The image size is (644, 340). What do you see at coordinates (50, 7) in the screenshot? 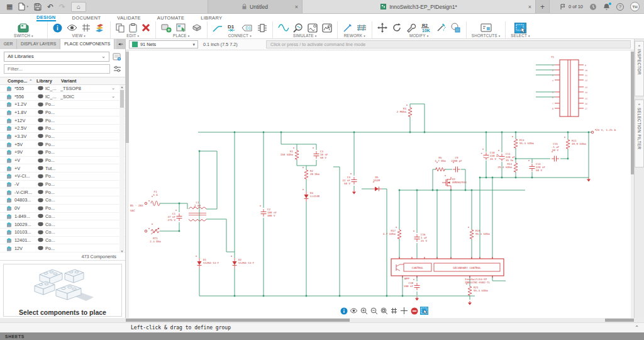
I see `undo-icon: ↶` at bounding box center [50, 7].